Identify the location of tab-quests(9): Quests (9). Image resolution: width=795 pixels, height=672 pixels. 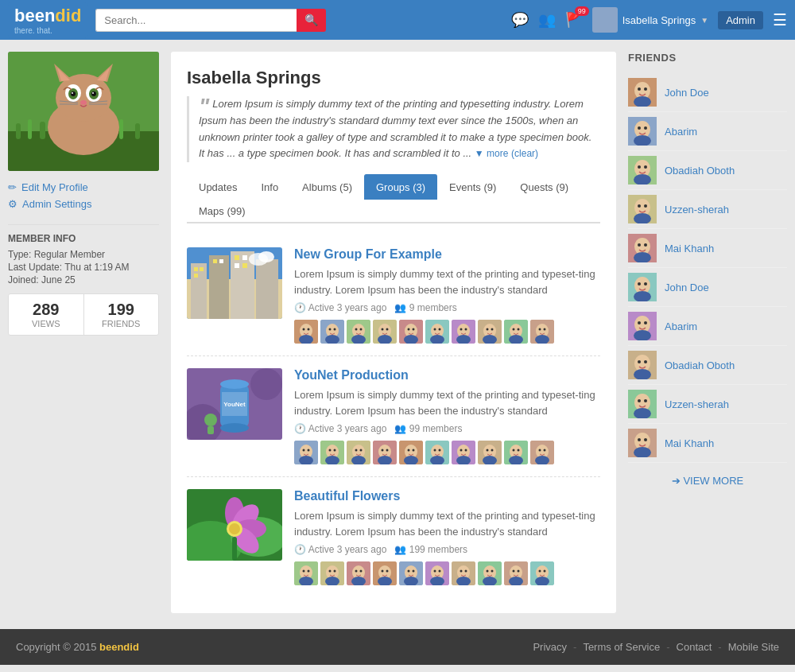
(544, 187).